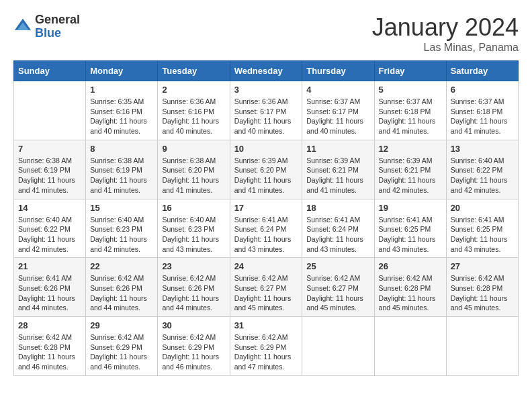 This screenshot has width=532, height=411. Describe the element at coordinates (122, 287) in the screenshot. I see `calendar-cell: 22Sunrise: 6:42 AMSunset: 6:26 PMDayligh…` at that location.